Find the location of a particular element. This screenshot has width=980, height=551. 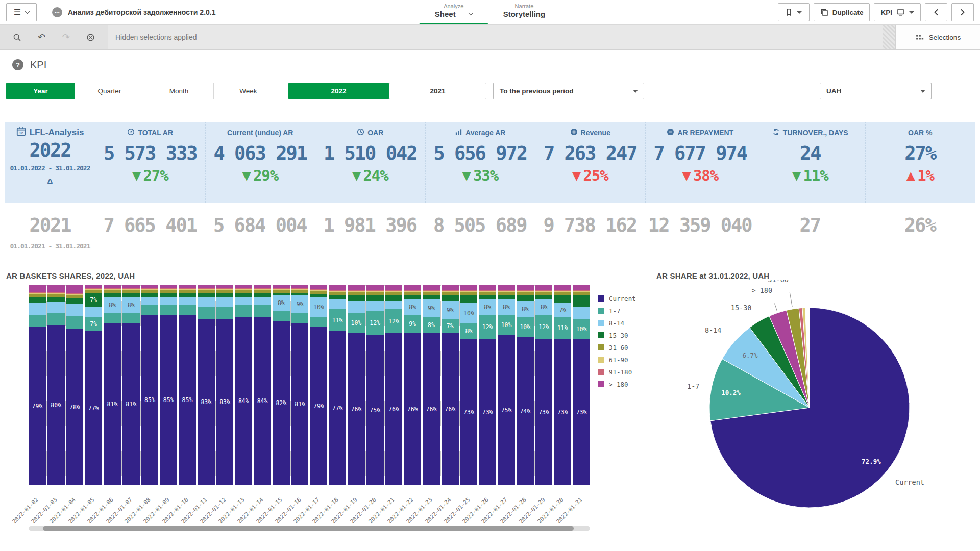

legend-item-31-60: 31-60 is located at coordinates (617, 347).